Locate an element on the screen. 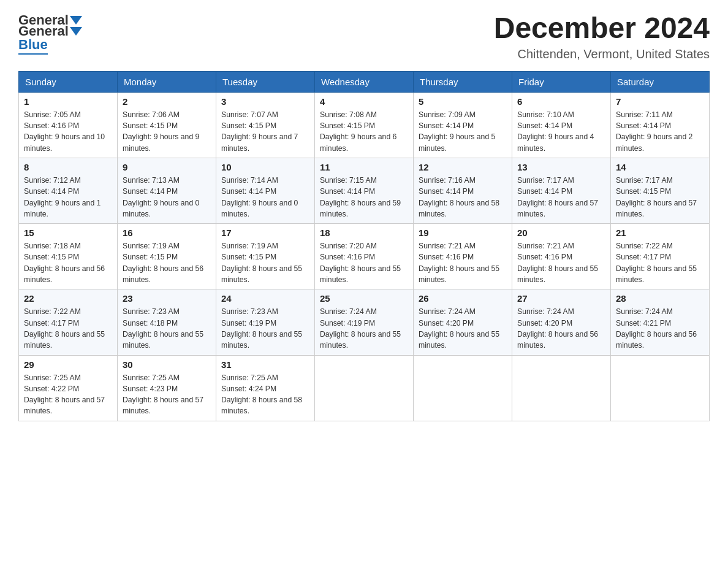 The height and width of the screenshot is (563, 728). day-number: 12 is located at coordinates (463, 167).